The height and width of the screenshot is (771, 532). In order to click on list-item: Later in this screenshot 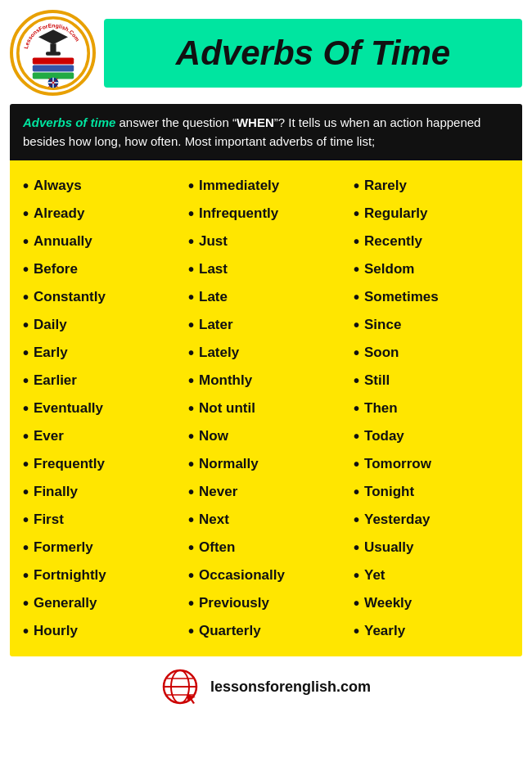, I will do `click(266, 325)`.